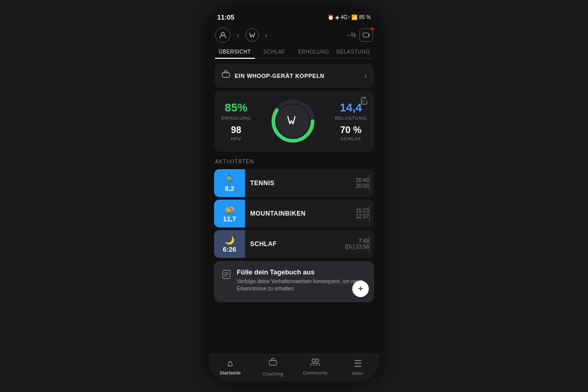  What do you see at coordinates (372, 29) in the screenshot?
I see `battery-dot` at bounding box center [372, 29].